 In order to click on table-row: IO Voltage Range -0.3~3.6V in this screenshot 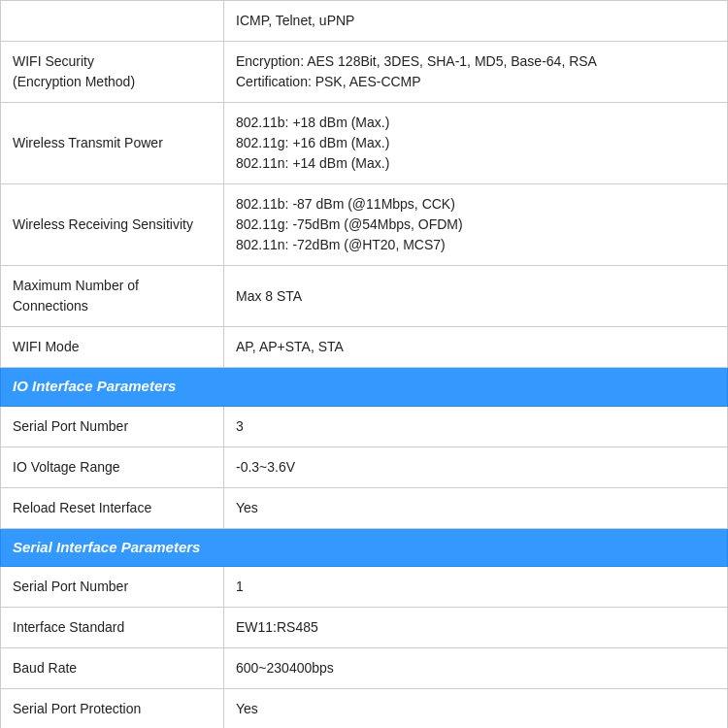, I will do `click(365, 467)`.